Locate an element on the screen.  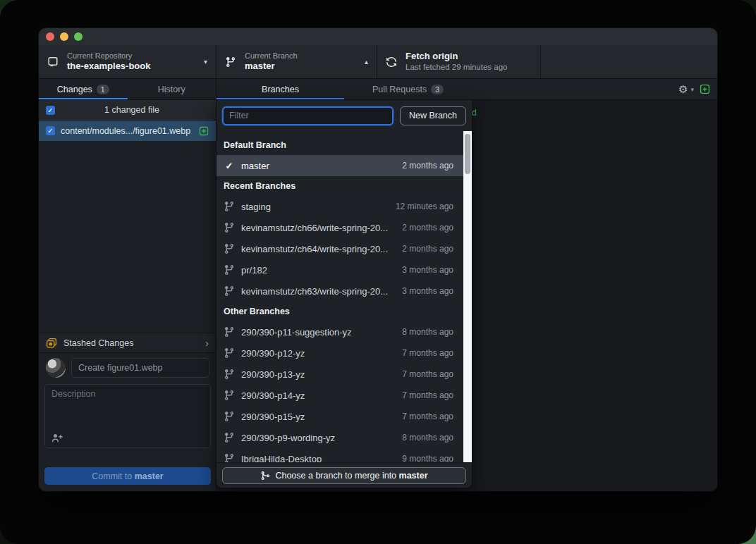
gear-icon: ⚙ is located at coordinates (683, 89).